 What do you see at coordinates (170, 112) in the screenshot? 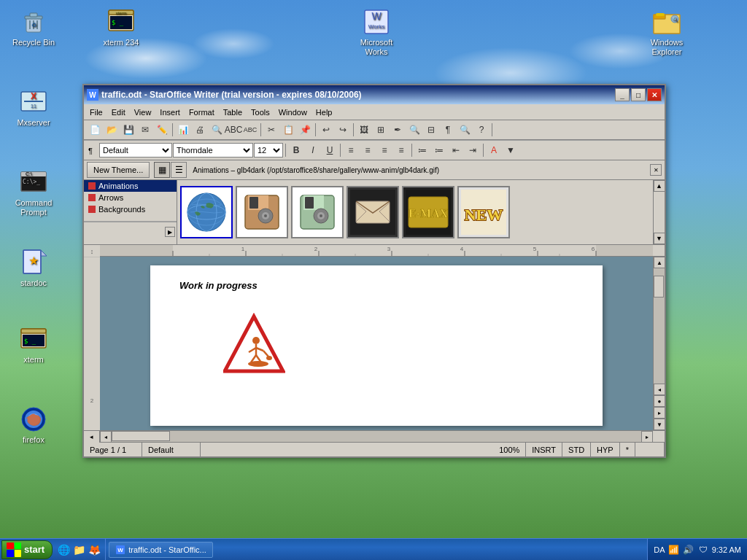
I see `menu-insert: Insert` at bounding box center [170, 112].